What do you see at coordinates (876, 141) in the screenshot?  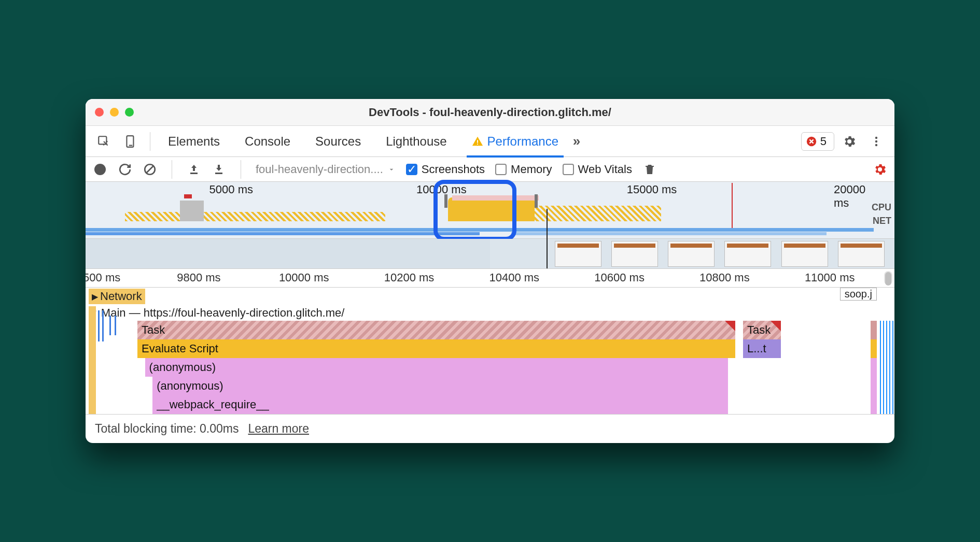 I see `kebab-menu-icon` at bounding box center [876, 141].